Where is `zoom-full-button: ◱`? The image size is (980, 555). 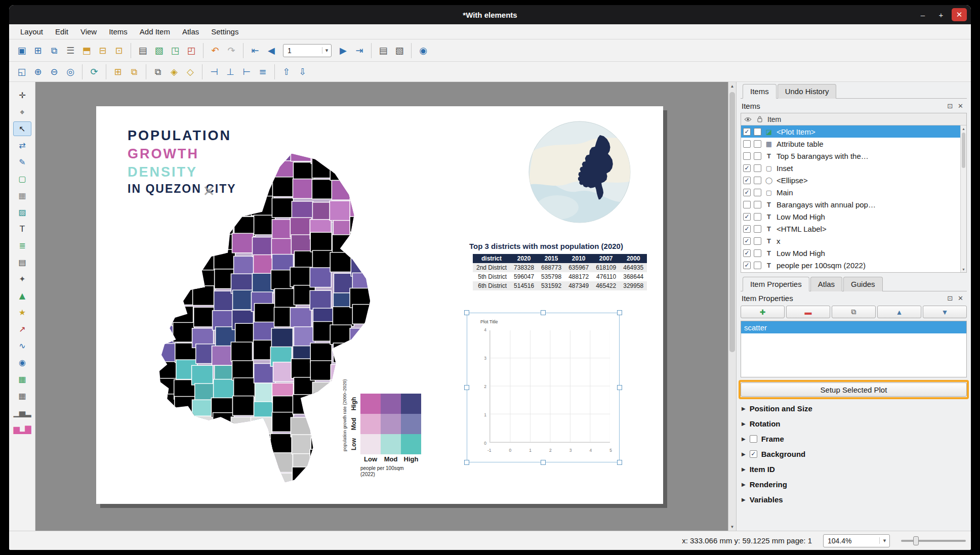
zoom-full-button: ◱ is located at coordinates (22, 72).